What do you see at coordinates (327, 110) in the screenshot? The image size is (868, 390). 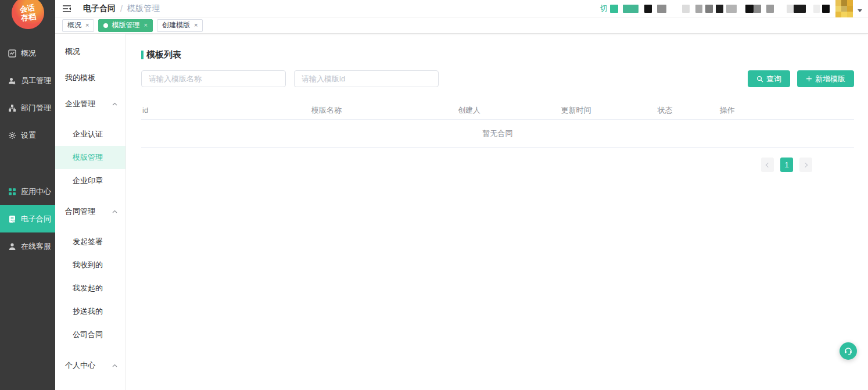 I see `column-header-template-name: 模版名称` at bounding box center [327, 110].